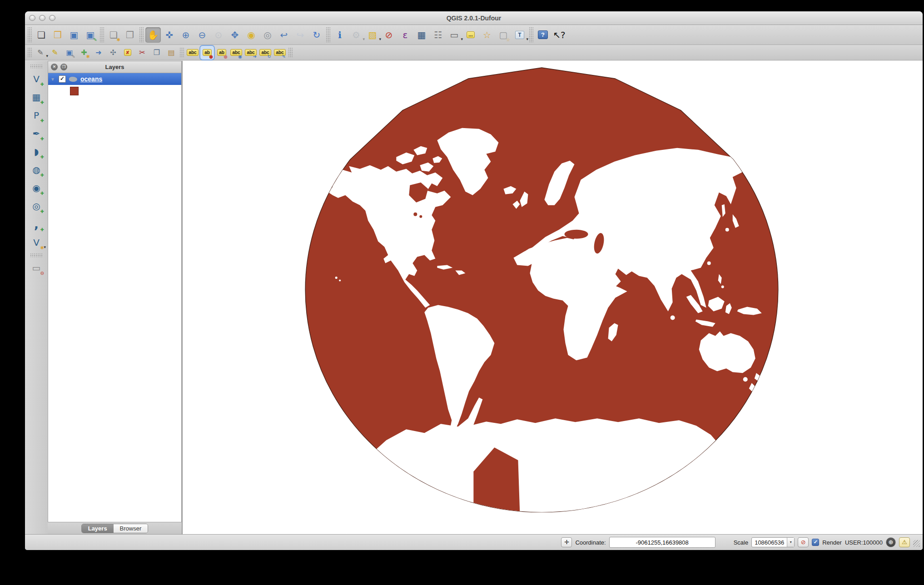  I want to click on chevron-down-icon: ▾, so click(790, 542).